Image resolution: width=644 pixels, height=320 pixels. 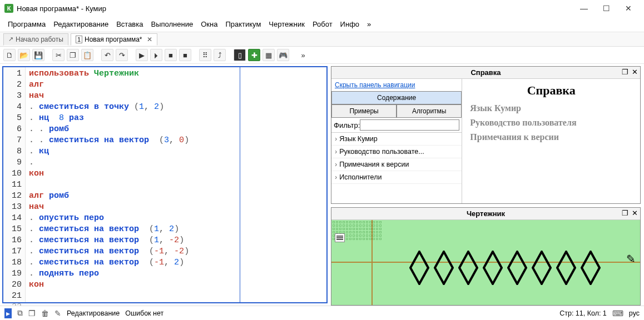 What do you see at coordinates (81, 24) in the screenshot?
I see `menu-edit: Редактирование` at bounding box center [81, 24].